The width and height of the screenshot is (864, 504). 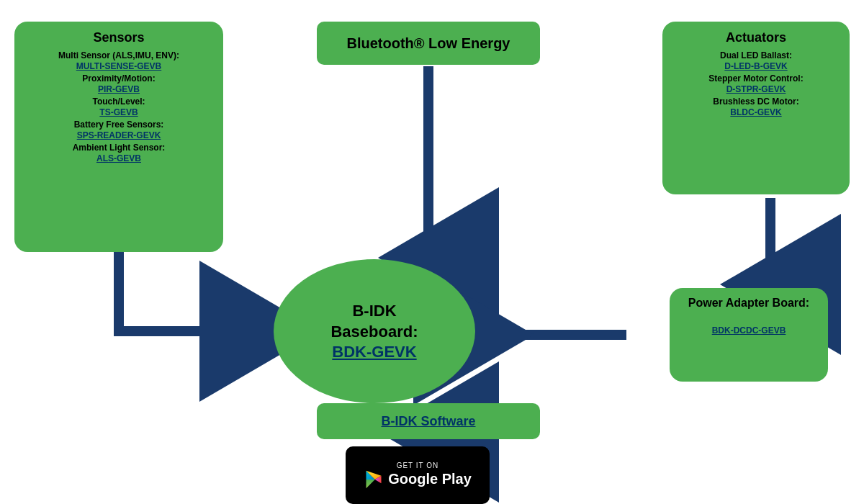 I want to click on sensors-box: Sensors Multi Sensor (ALS,IMU, ENV): MUL…, so click(x=119, y=137).